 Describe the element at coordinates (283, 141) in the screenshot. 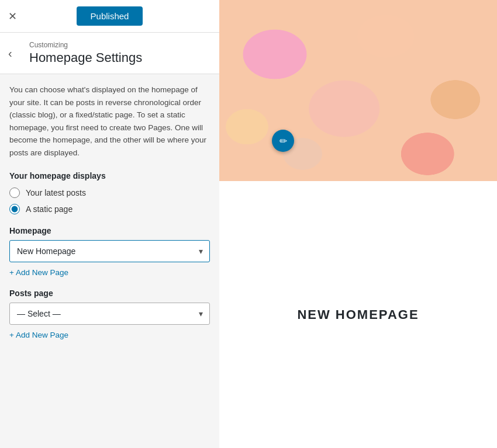

I see `edit-overlay-button: ✏` at that location.